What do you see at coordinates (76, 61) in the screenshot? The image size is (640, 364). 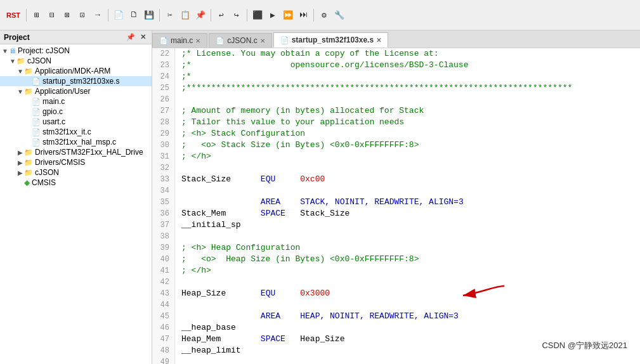 I see `tree-item-cjson: ▼ 📁 cJSON` at bounding box center [76, 61].